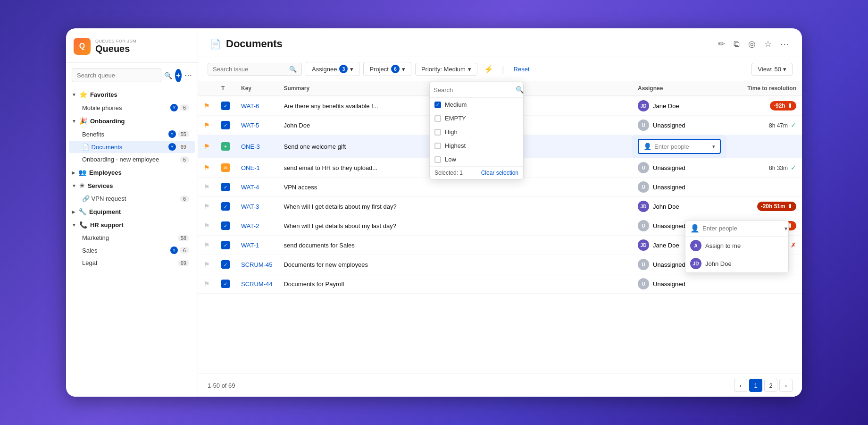 The width and height of the screenshot is (868, 425). I want to click on sidebar-section-favorites: ▼ ⭐ Favorites, so click(132, 94).